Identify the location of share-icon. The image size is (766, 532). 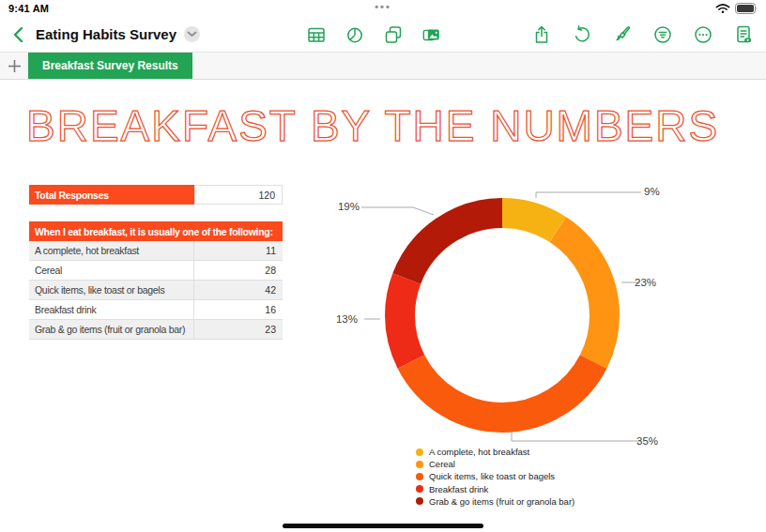
(542, 35).